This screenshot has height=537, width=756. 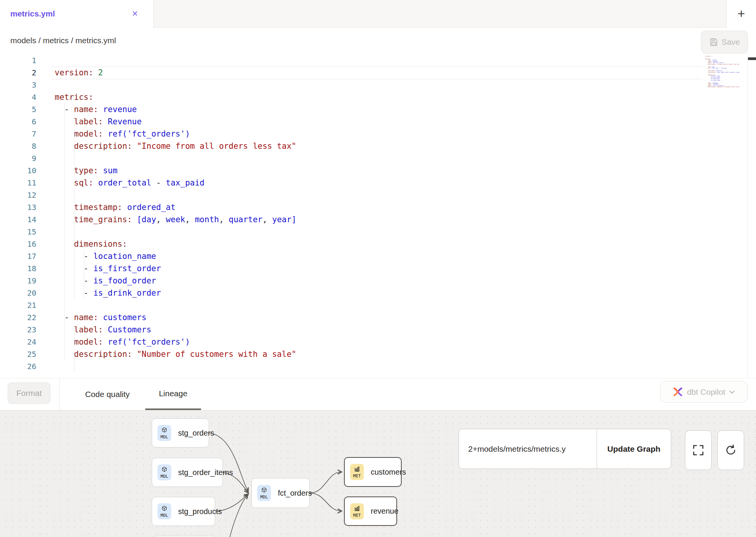 I want to click on code-line: 14 time_grains: [day, week, month, quart…, so click(x=351, y=220).